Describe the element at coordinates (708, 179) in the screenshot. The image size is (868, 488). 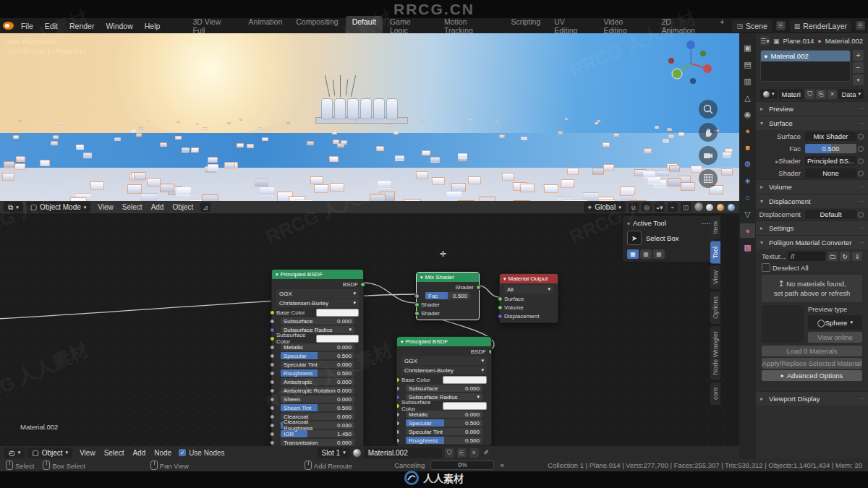
I see `toggle-perspective-icon` at that location.